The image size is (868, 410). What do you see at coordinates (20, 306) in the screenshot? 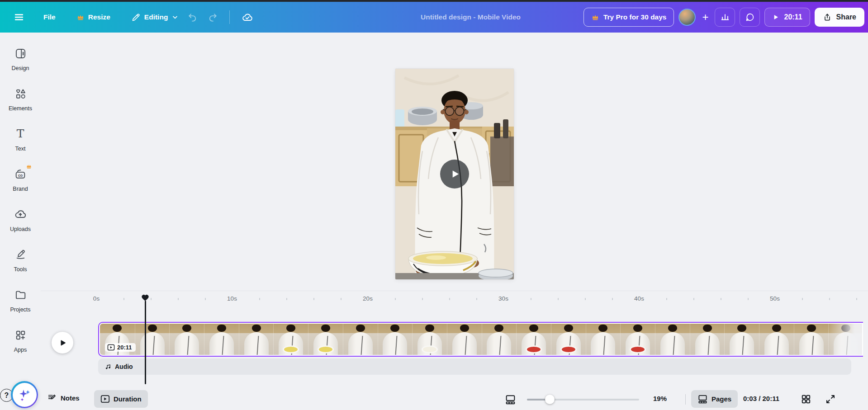
I see `sidebar-item-projects: Projects` at bounding box center [20, 306].